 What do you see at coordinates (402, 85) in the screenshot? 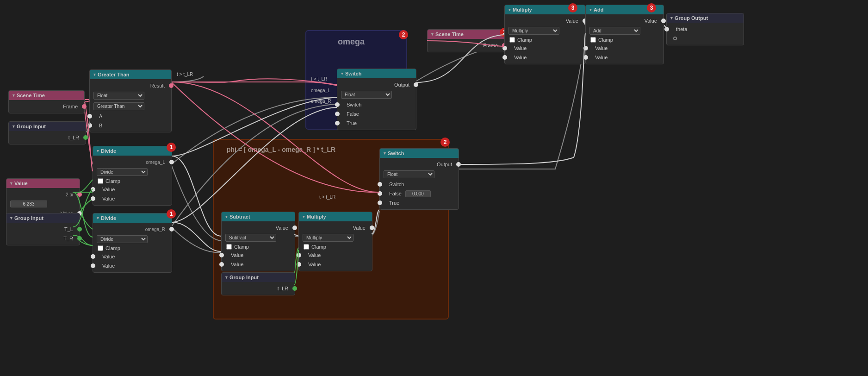
I see `switch-omega-output-label: Output` at bounding box center [402, 85].